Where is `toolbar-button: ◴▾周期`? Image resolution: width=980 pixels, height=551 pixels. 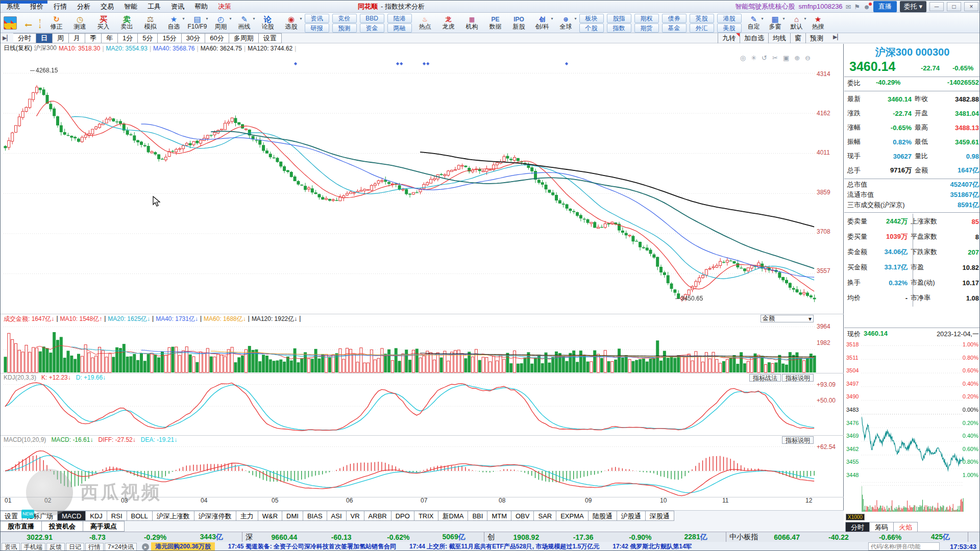
toolbar-button: ◴▾周期 is located at coordinates (221, 23).